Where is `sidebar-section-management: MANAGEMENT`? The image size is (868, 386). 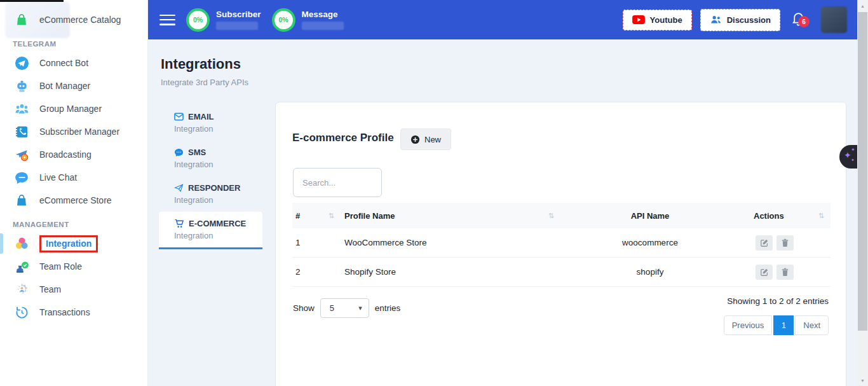
sidebar-section-management: MANAGEMENT is located at coordinates (74, 222).